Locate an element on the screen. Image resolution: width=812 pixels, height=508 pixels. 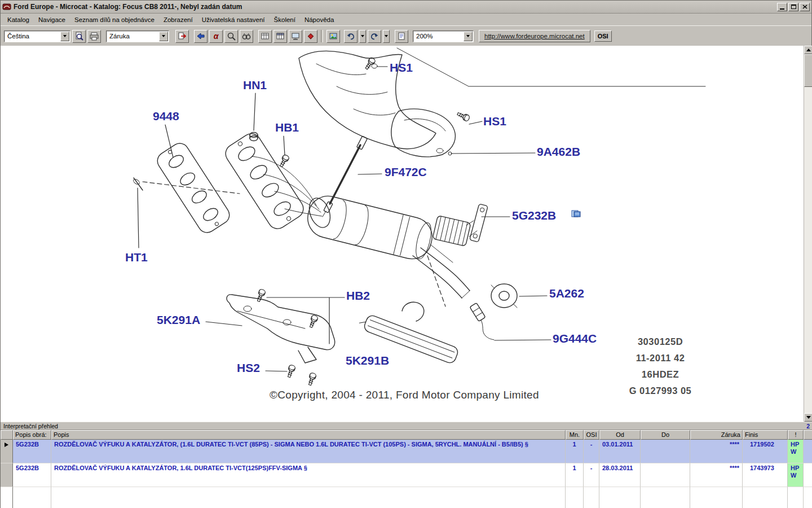
zoom-tool-button is located at coordinates (231, 36).